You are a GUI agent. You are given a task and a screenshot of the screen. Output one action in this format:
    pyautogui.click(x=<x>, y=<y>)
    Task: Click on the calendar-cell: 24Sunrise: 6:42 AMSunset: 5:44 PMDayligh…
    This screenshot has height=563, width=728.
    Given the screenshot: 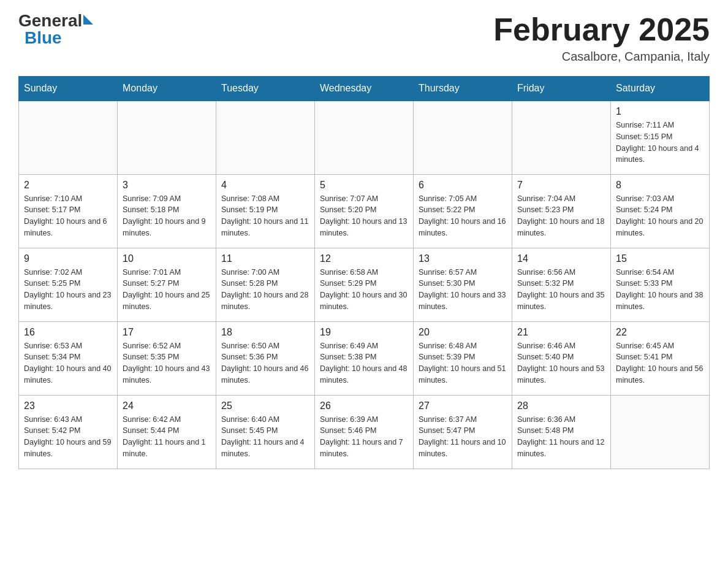 What is the action you would take?
    pyautogui.click(x=167, y=432)
    